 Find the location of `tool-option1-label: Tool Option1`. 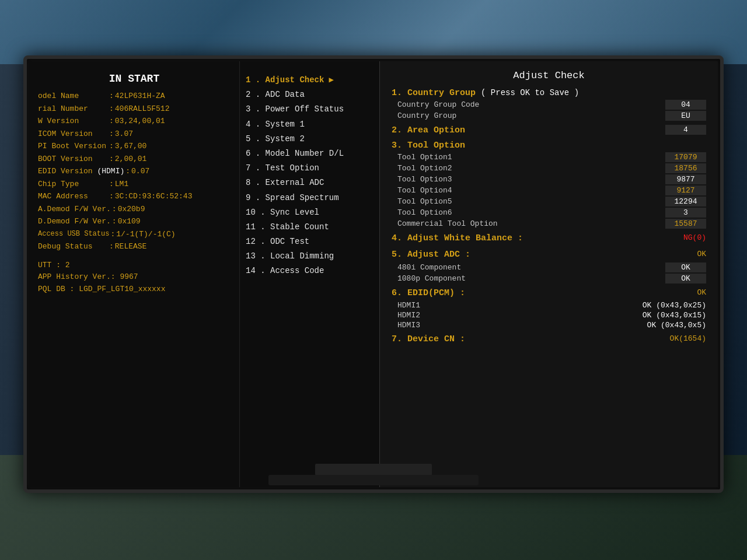

tool-option1-label: Tool Option1 is located at coordinates (529, 158).